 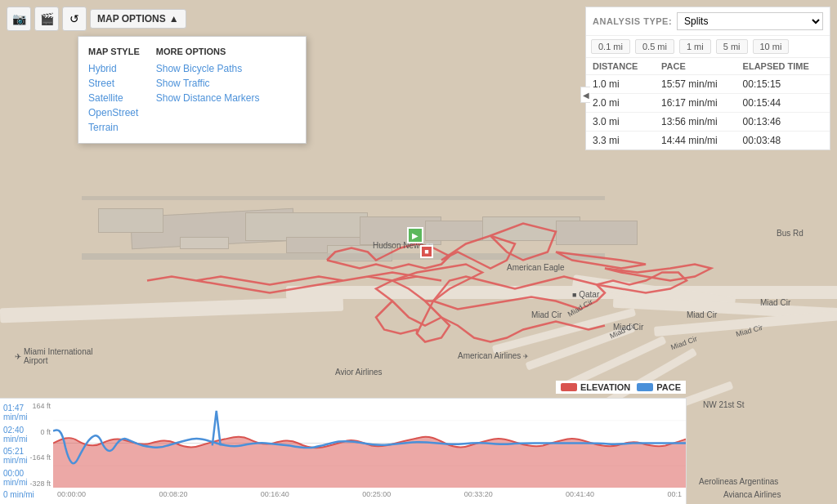 What do you see at coordinates (580, 307) in the screenshot?
I see `miad-road-label: Miad Cir` at bounding box center [580, 307].